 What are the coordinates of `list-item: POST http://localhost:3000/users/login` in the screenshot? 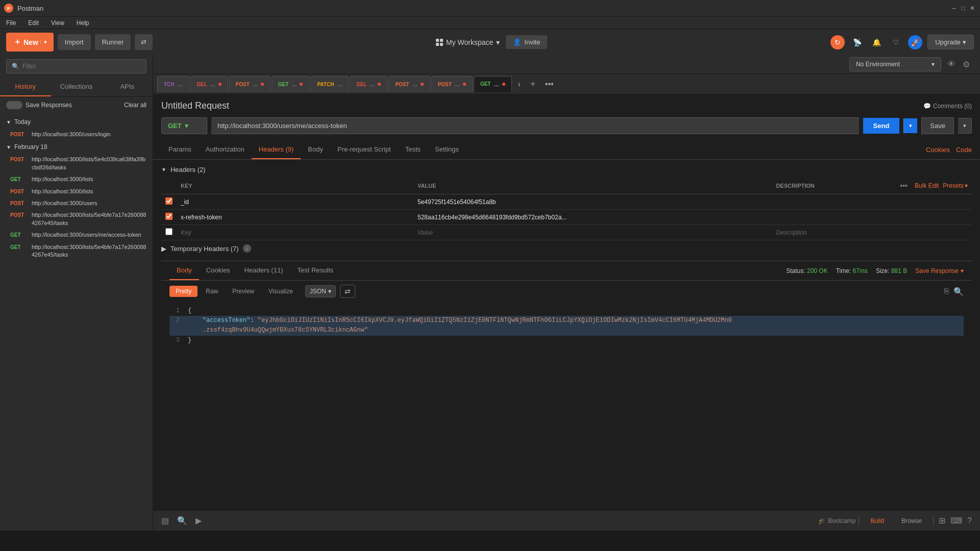 It's located at (77, 135).